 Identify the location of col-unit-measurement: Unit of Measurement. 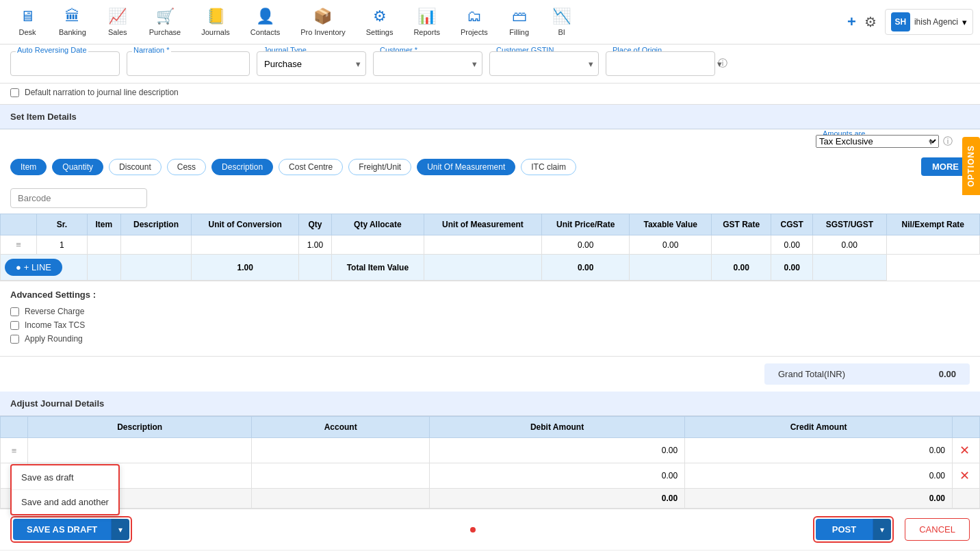
(482, 225).